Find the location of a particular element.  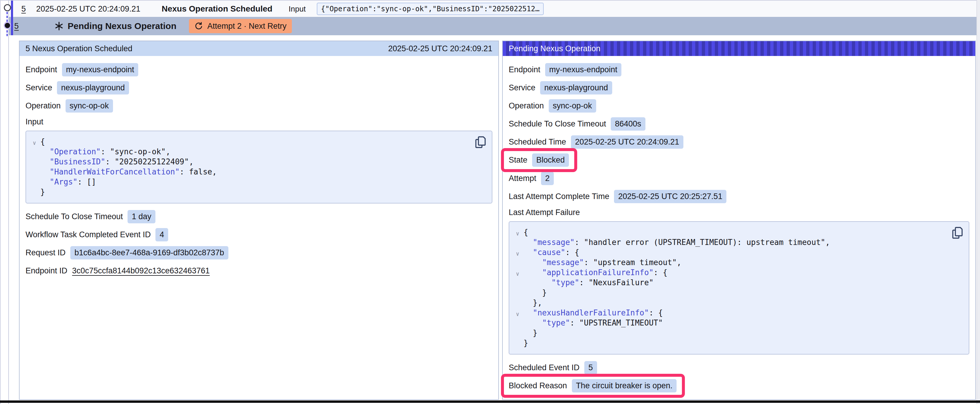

json-line: "Operation": "sync-op-ok", is located at coordinates (257, 152).